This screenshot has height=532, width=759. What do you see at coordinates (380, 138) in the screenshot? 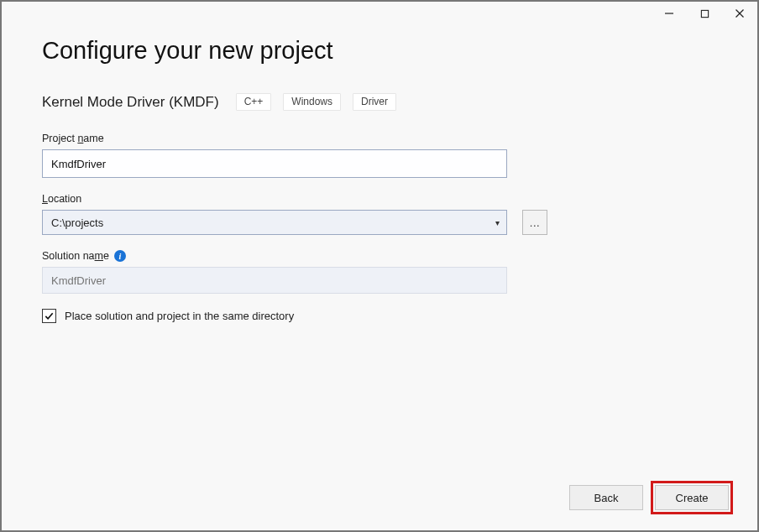
I see `project-name-label: Project name` at bounding box center [380, 138].